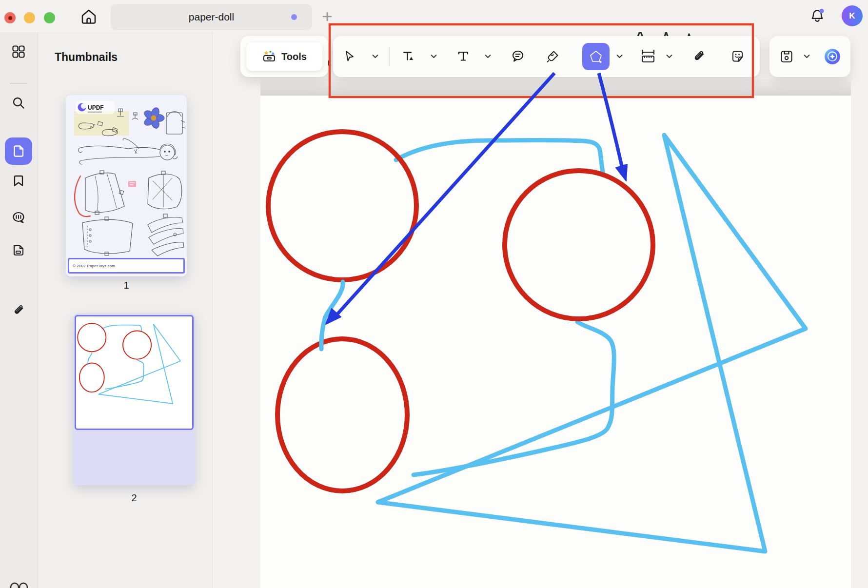  I want to click on zoom-window-button, so click(50, 18).